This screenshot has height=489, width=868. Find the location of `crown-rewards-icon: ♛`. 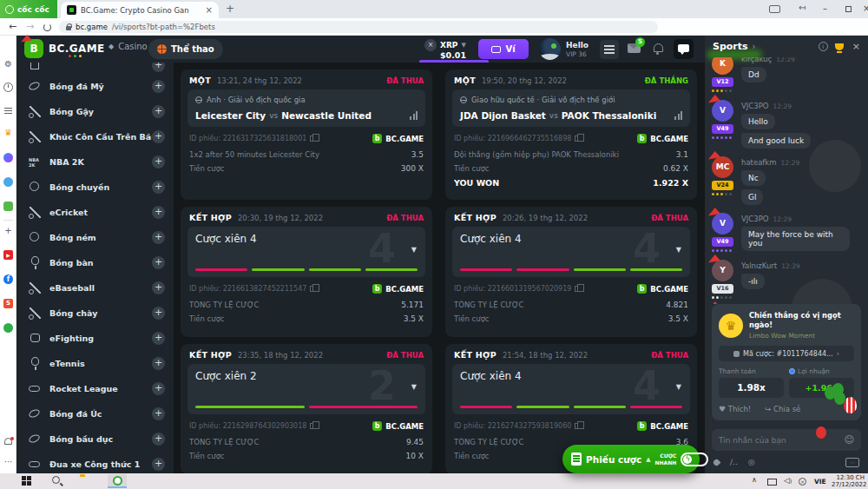

crown-rewards-icon: ♛ is located at coordinates (9, 132).